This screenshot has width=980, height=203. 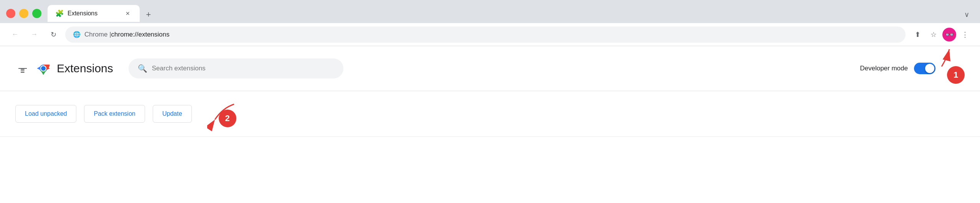 What do you see at coordinates (43, 68) in the screenshot?
I see `chrome-logo` at bounding box center [43, 68].